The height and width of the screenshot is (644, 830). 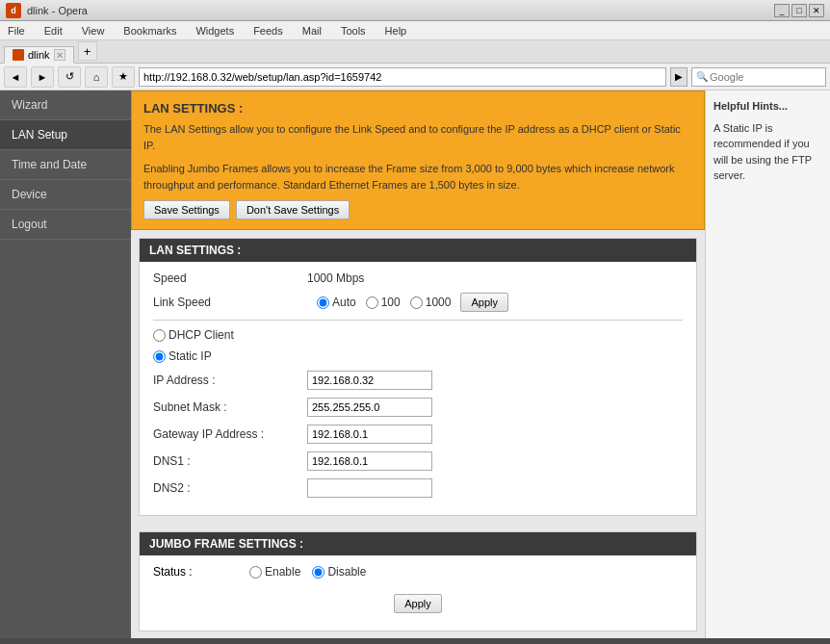 What do you see at coordinates (418, 108) in the screenshot?
I see `info-box-title: LAN SETTINGS :` at bounding box center [418, 108].